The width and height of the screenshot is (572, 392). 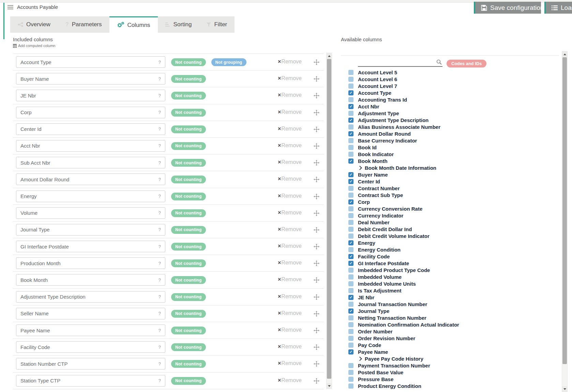 What do you see at coordinates (91, 263) in the screenshot?
I see `column-name-field: Production Month ?` at bounding box center [91, 263].